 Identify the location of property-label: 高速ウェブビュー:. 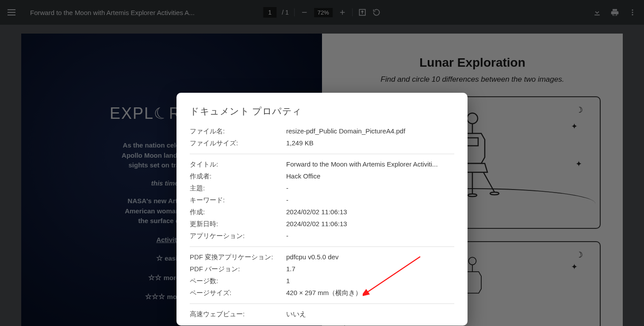
(238, 315).